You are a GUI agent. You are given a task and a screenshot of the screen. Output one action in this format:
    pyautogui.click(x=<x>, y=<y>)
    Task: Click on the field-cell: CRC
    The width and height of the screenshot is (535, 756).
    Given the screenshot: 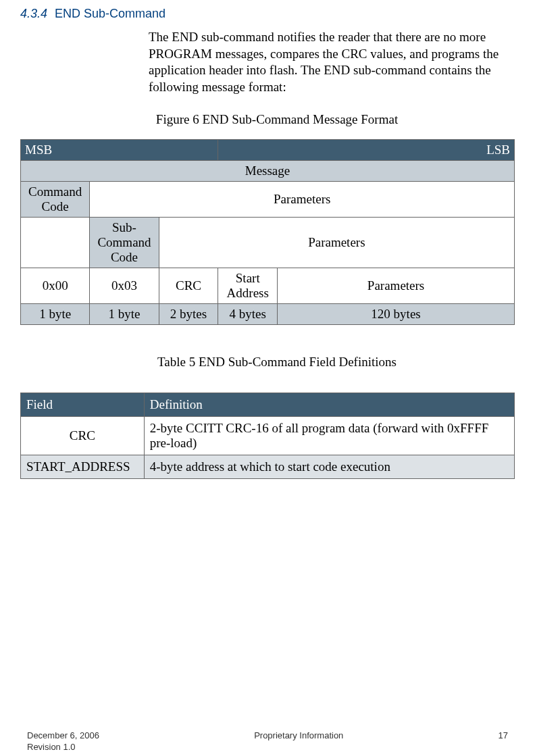 What is the action you would take?
    pyautogui.click(x=82, y=435)
    